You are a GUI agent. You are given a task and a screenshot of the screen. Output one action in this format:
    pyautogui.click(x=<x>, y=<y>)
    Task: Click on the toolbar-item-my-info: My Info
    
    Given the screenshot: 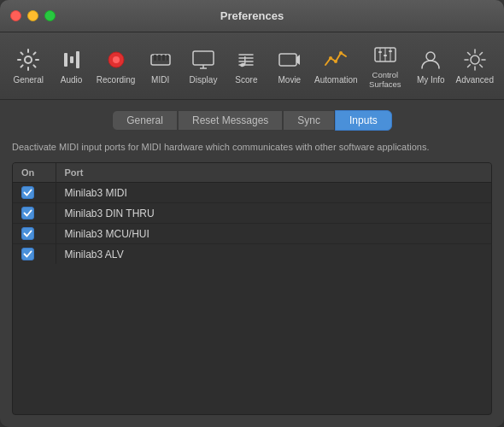 What is the action you would take?
    pyautogui.click(x=431, y=65)
    